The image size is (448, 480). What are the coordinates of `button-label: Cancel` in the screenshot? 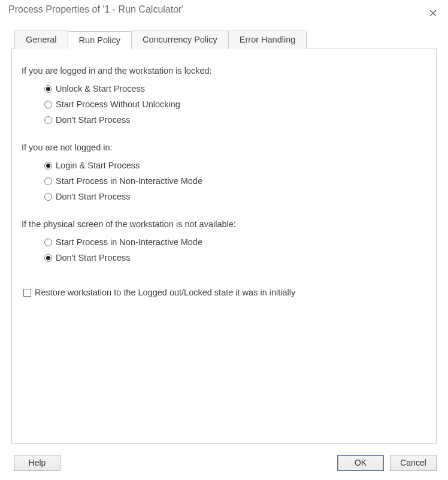 It's located at (413, 463).